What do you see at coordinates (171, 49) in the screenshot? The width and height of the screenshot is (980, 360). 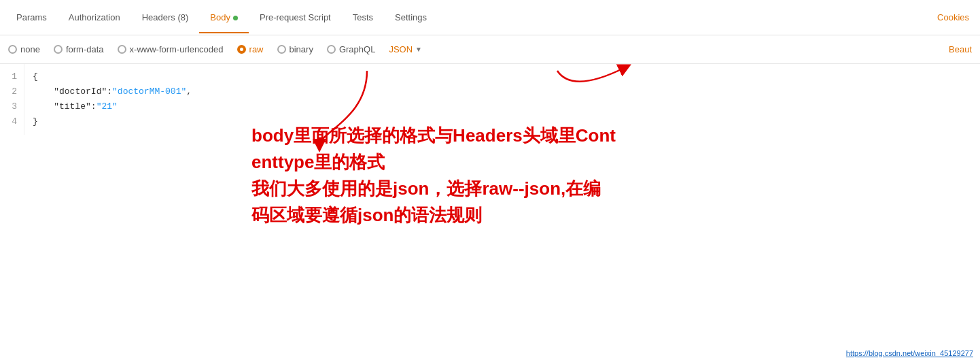 I see `radio-x-www-form-urlencoded: x-www-form-urlencoded` at bounding box center [171, 49].